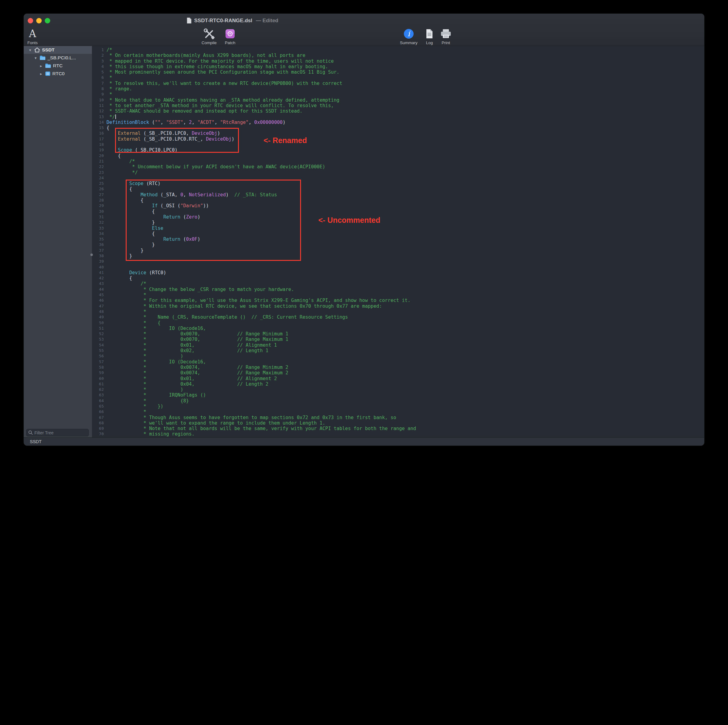  I want to click on code-line: 18, so click(398, 145).